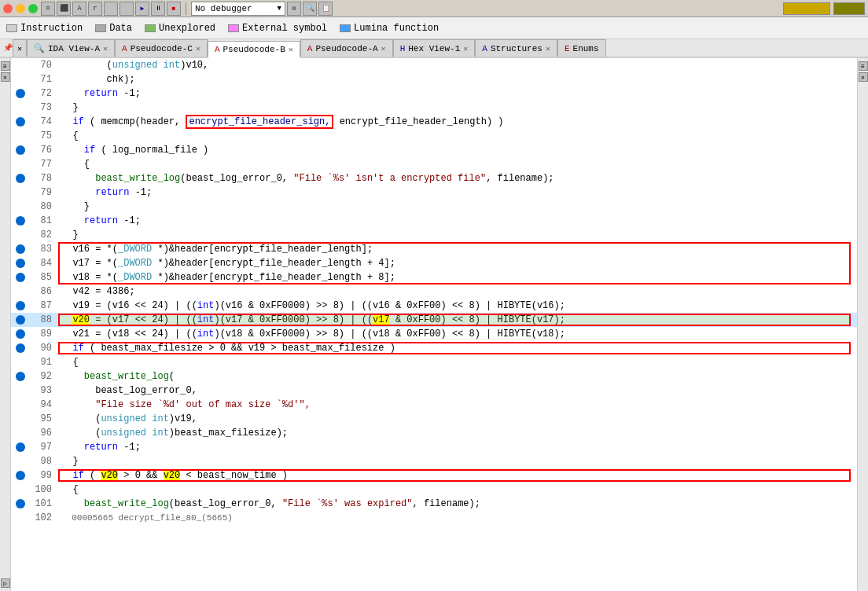  I want to click on toolbar-right-btn2, so click(849, 9).